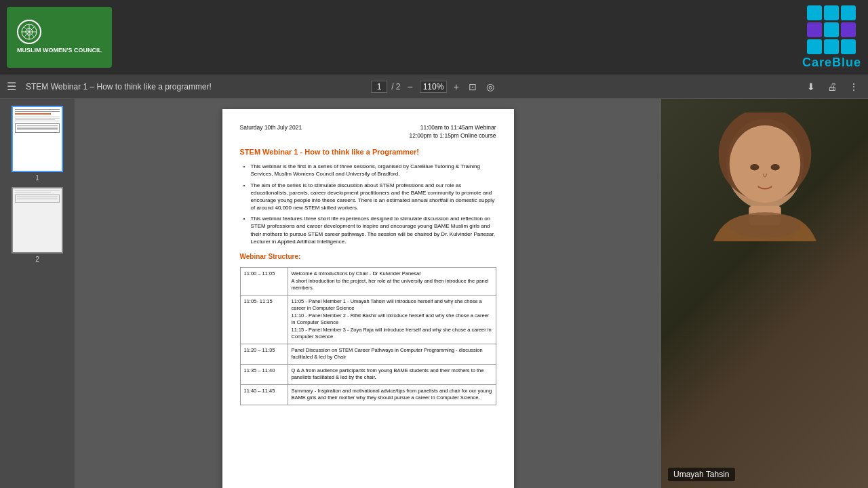 The height and width of the screenshot is (488, 868). Describe the element at coordinates (264, 354) in the screenshot. I see `schedule-time-3: 11:20 – 11:35` at that location.